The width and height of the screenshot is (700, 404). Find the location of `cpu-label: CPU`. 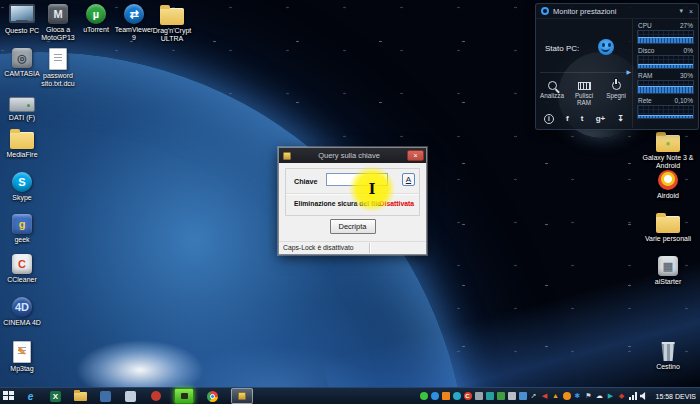

cpu-label: CPU is located at coordinates (645, 26).